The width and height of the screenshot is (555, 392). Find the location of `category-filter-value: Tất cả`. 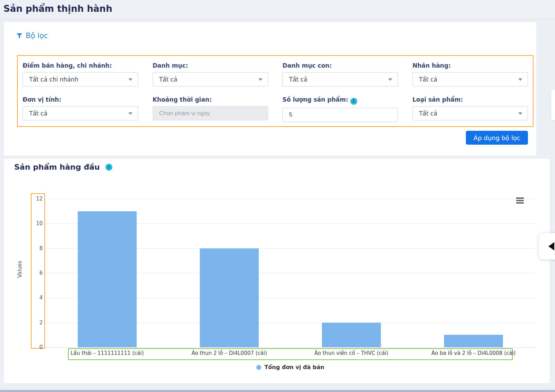

category-filter-value: Tất cả is located at coordinates (169, 79).